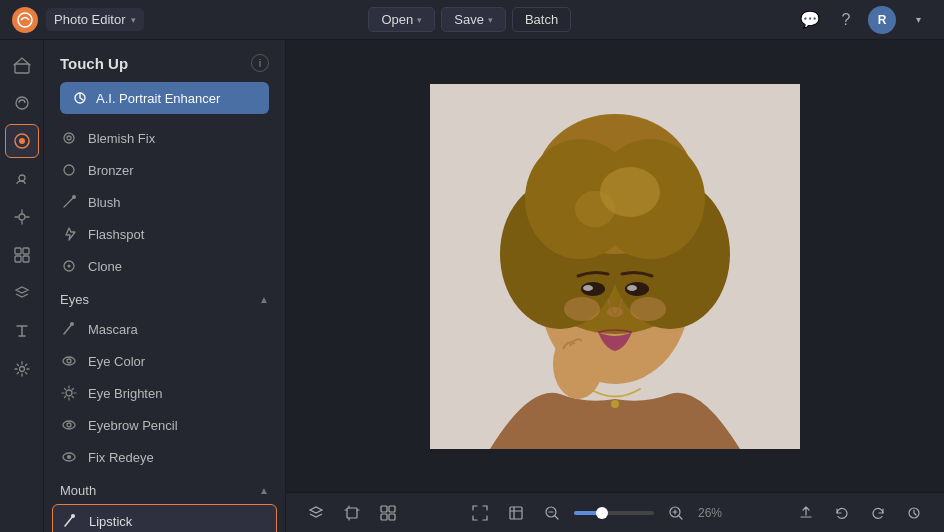 The image size is (944, 532). Describe the element at coordinates (164, 98) in the screenshot. I see `ai-portrait-enhancer-button: A.I. Portrait Enhancer` at that location.